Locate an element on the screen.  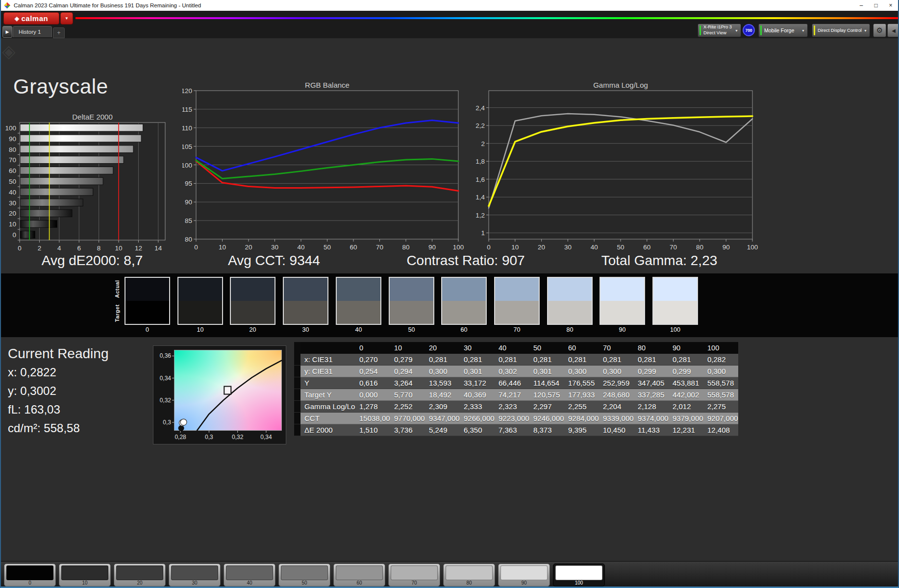
table-cell: 5,249 is located at coordinates (442, 430).